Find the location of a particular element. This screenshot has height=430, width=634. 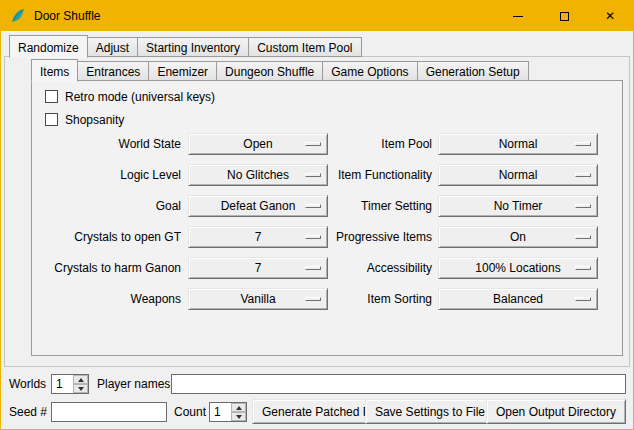

accessibility-select: 100% Locations is located at coordinates (518, 268).